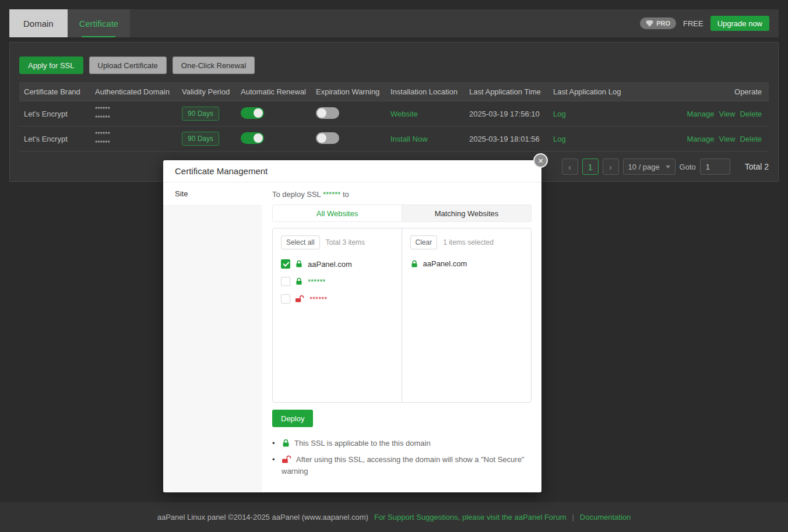 This screenshot has height=532, width=788. What do you see at coordinates (206, 92) in the screenshot?
I see `col-validity-period: Validity Period` at bounding box center [206, 92].